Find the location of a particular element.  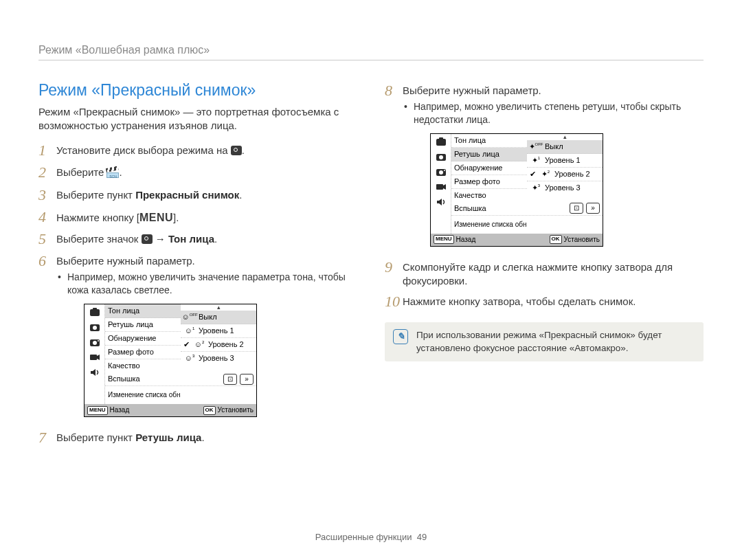

step-sub-bullet: Например, можно увеличить степень ретуши… is located at coordinates (553, 113).